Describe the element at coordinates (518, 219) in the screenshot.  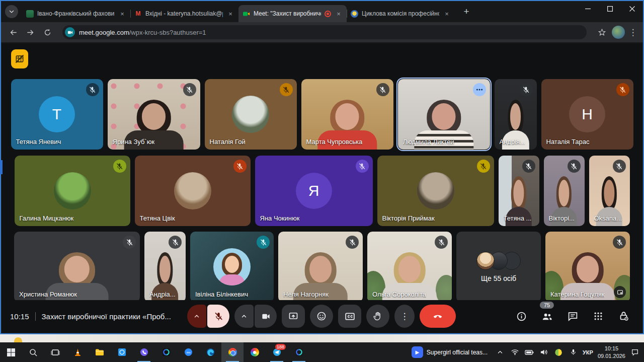
I see `participant-name: Тетяна ...` at that location.